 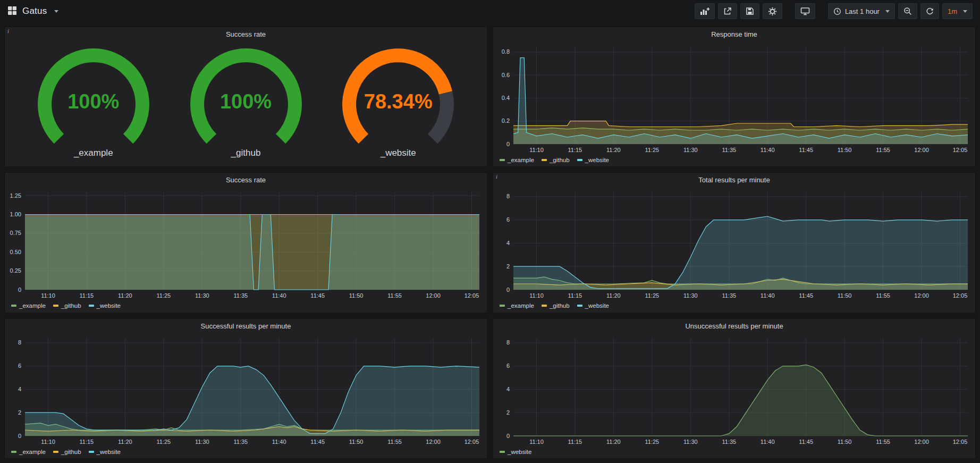 I want to click on chart-svg: 00.20.40.60.811:1011:1511:2011:2511:3011…, so click(x=734, y=98).